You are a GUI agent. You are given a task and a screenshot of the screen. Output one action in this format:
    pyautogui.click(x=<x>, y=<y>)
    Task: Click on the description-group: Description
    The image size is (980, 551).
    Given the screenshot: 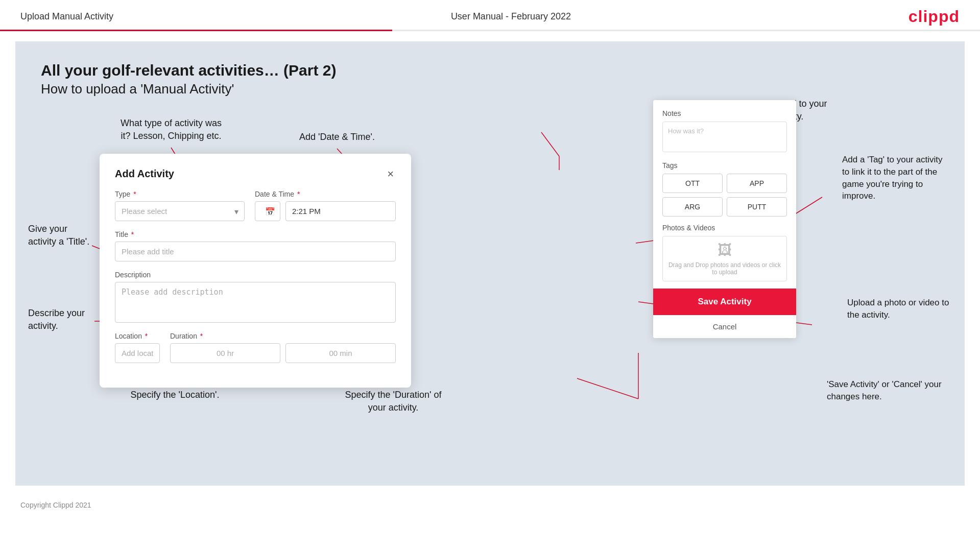 What is the action you would take?
    pyautogui.click(x=255, y=297)
    